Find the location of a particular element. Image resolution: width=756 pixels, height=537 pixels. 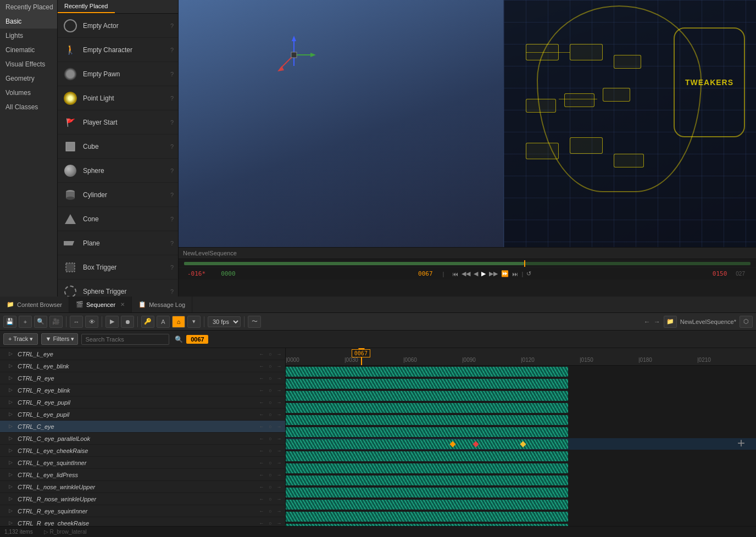

place-item-sphere-trigger: Sphere Trigger? is located at coordinates (118, 288).